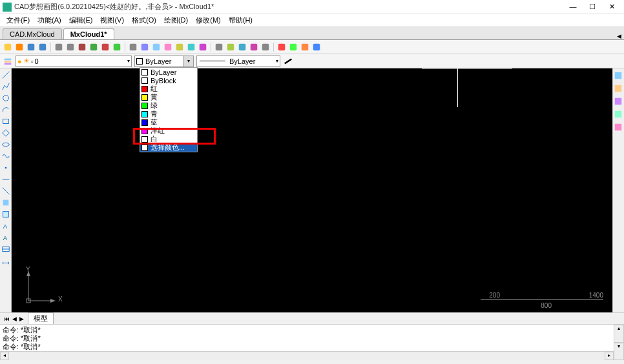 This screenshot has height=364, width=624. Describe the element at coordinates (8, 61) in the screenshot. I see `layer-manager-icon` at that location.